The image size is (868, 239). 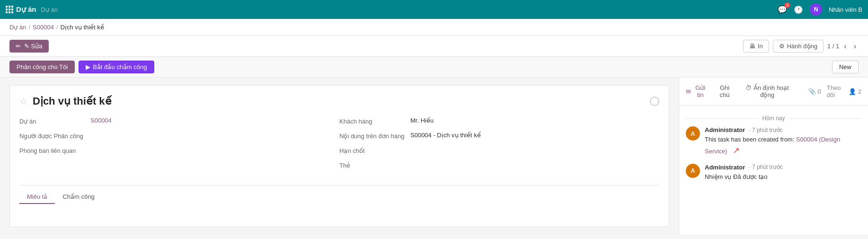 What do you see at coordinates (18, 27) in the screenshot?
I see `breadcrumb-root: Dự án` at bounding box center [18, 27].